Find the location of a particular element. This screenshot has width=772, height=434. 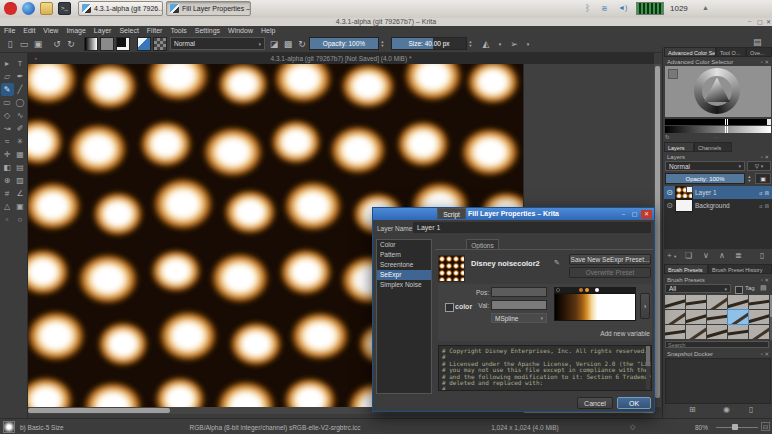

delete-layer-button: ▯ is located at coordinates (762, 256).